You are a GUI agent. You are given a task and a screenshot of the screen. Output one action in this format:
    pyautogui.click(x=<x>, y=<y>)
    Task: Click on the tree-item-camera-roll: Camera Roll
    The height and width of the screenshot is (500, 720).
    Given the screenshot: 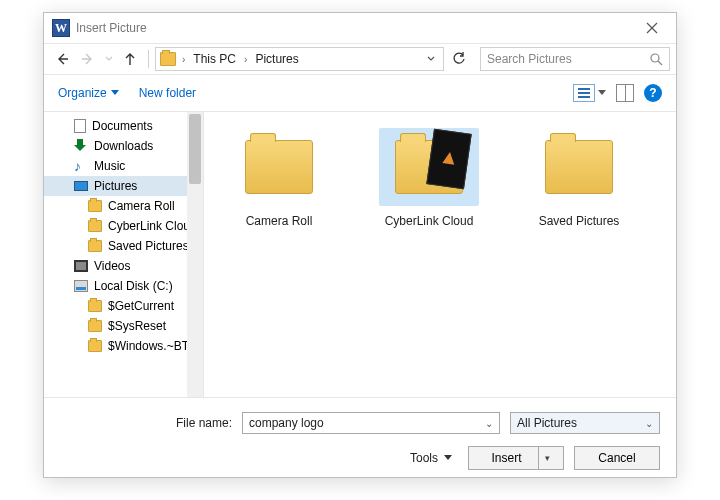 What is the action you would take?
    pyautogui.click(x=124, y=206)
    